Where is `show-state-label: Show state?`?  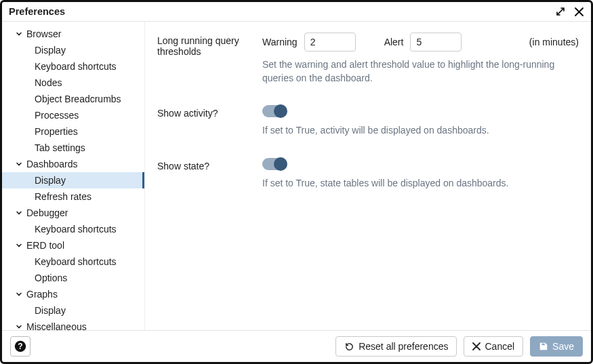 show-state-label: Show state? is located at coordinates (210, 174).